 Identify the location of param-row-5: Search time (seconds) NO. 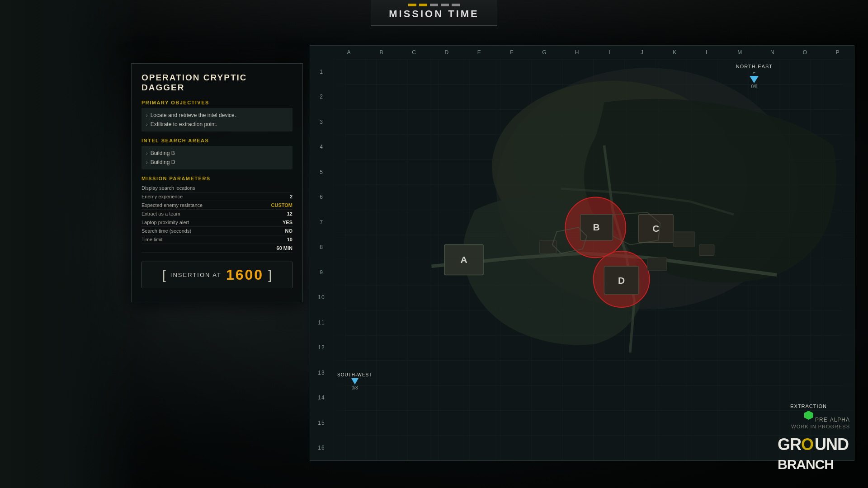
(217, 231).